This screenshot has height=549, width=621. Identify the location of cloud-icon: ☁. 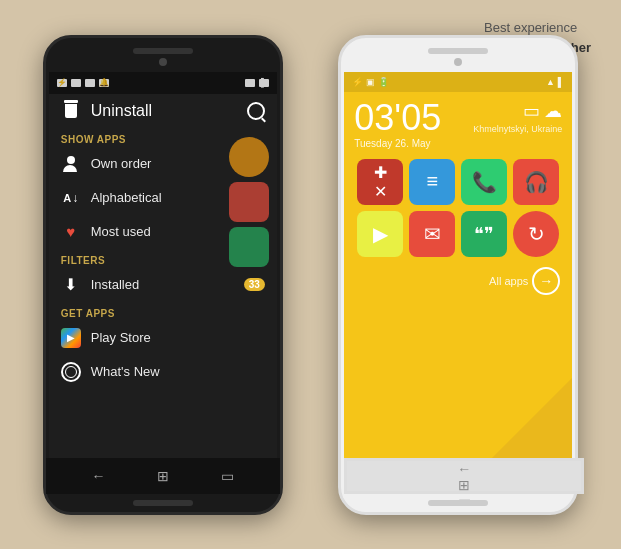
(553, 111).